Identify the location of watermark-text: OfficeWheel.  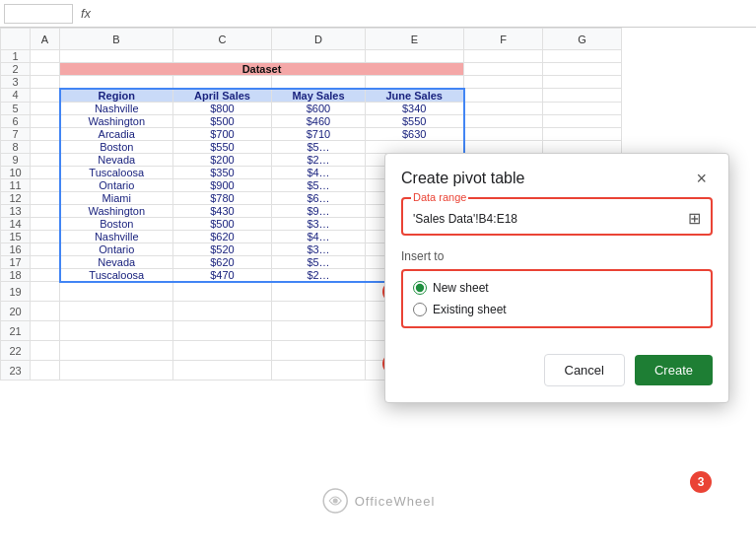
(395, 501).